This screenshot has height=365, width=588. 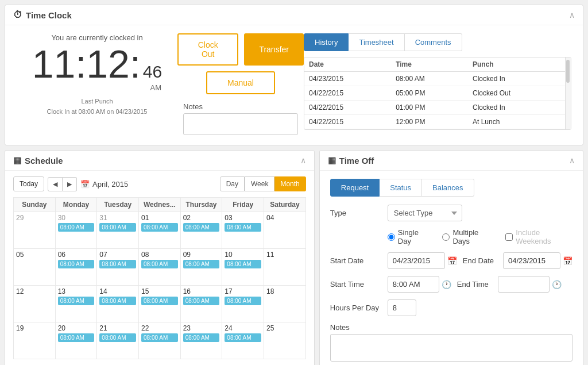 What do you see at coordinates (468, 237) in the screenshot?
I see `multiple-days-radio: Multiple Days` at bounding box center [468, 237].